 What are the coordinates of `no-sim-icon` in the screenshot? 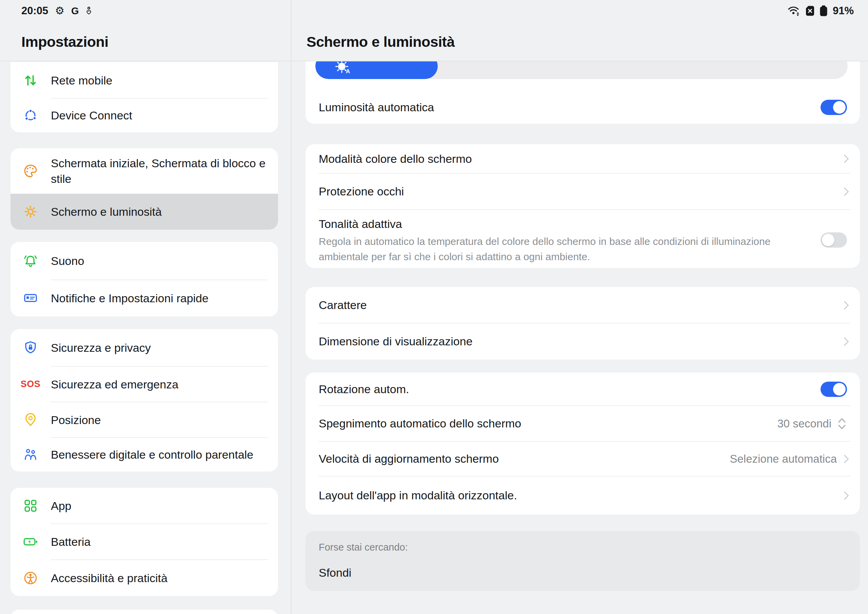 It's located at (810, 11).